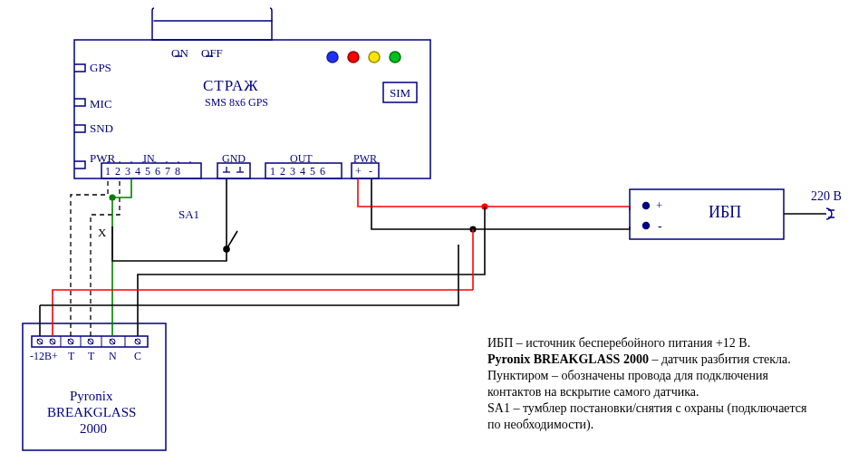  I want to click on pwr-minus: -, so click(371, 171).